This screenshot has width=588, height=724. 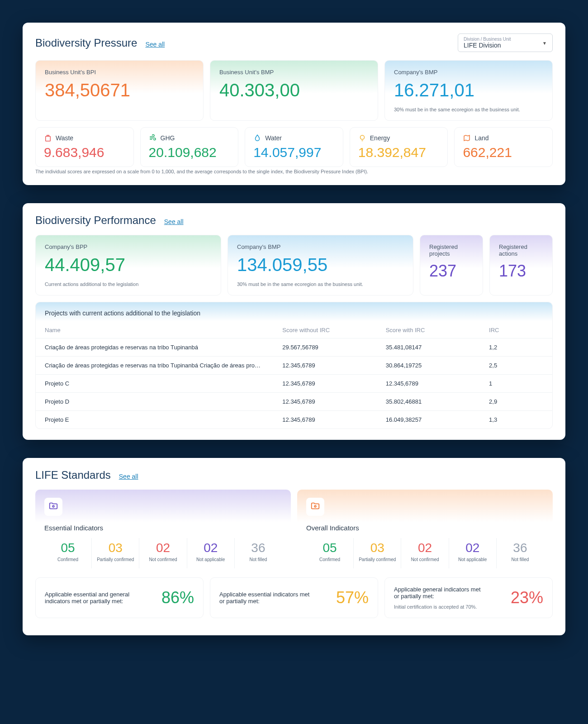 I want to click on bpp-label: Company's BPP, so click(x=128, y=247).